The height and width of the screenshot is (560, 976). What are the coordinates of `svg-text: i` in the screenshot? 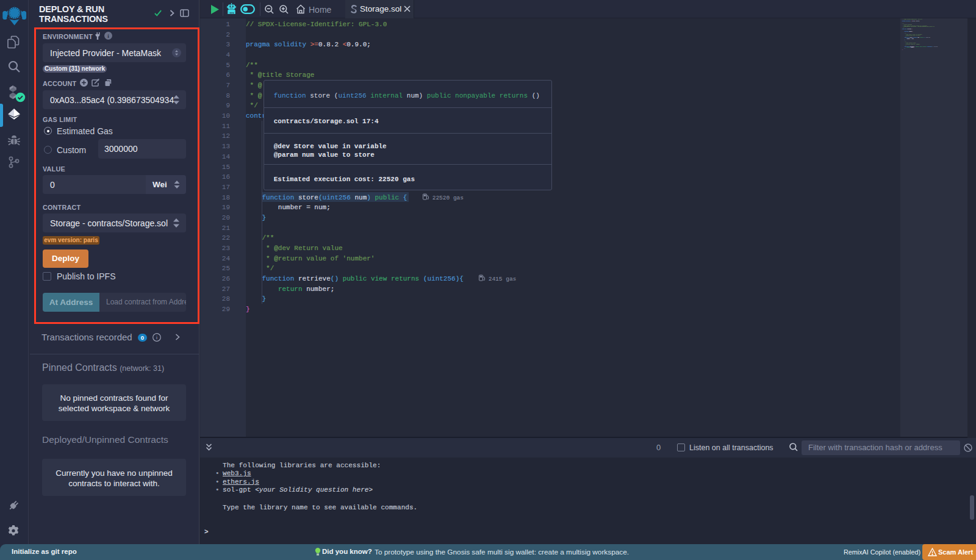 It's located at (157, 337).